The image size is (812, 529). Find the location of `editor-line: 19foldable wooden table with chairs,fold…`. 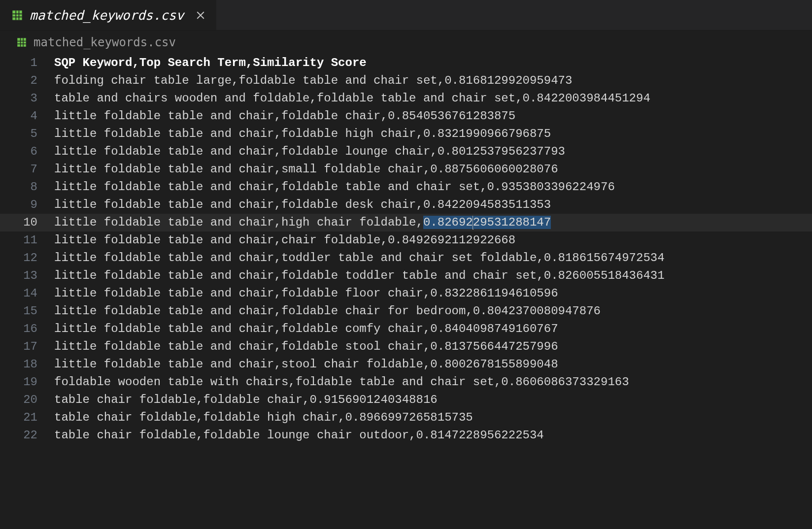

editor-line: 19foldable wooden table with chairs,fold… is located at coordinates (406, 382).